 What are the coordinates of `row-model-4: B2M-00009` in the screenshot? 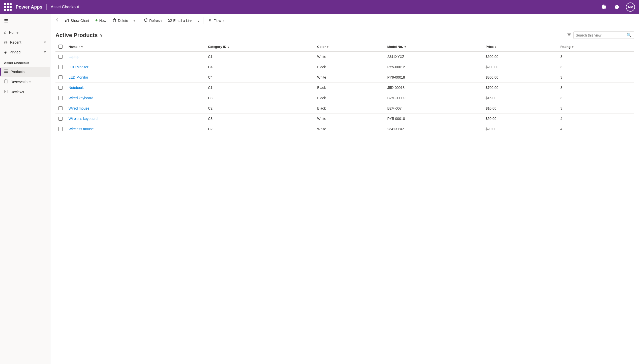 It's located at (433, 98).